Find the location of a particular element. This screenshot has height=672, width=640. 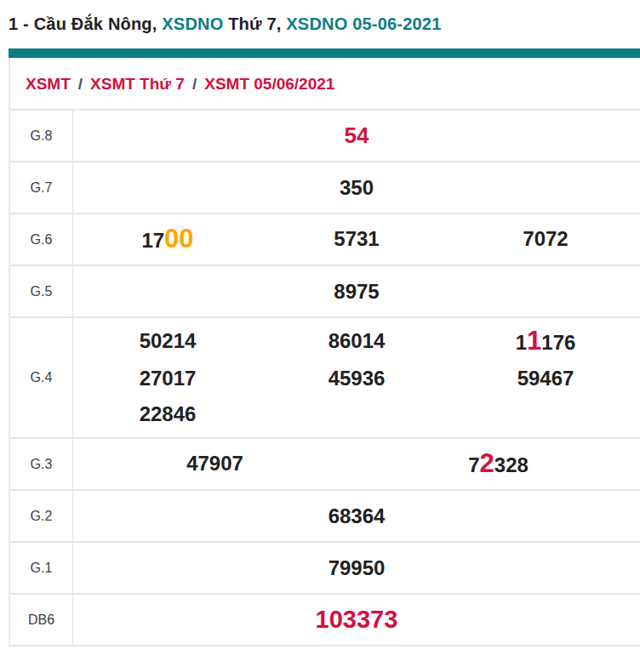

highlighted-digit: 00 is located at coordinates (179, 238).